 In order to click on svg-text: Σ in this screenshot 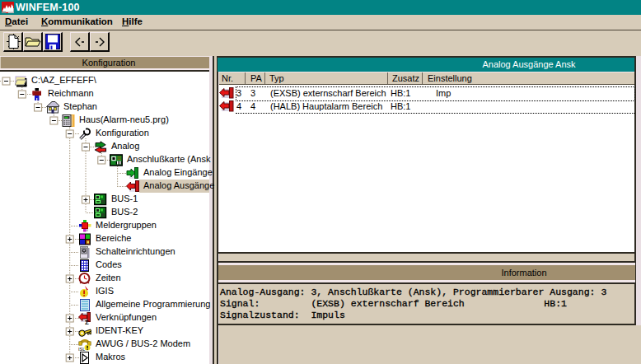, I will do `click(87, 322)`.